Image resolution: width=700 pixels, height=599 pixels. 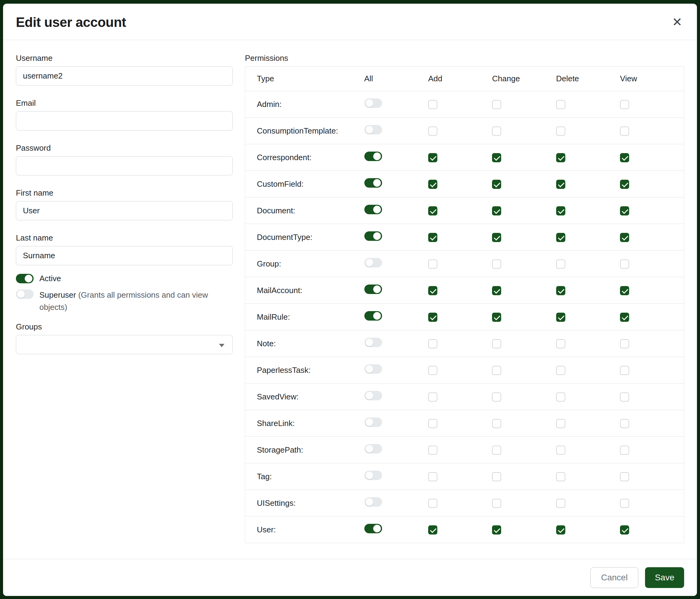 I want to click on active-toggle, so click(x=25, y=279).